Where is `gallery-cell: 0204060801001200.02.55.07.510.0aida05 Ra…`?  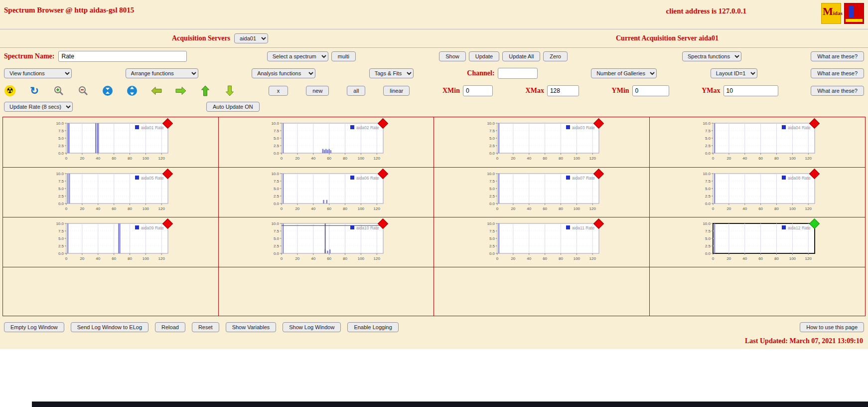 gallery-cell: 0204060801001200.02.55.07.510.0aida05 Ra… is located at coordinates (111, 193).